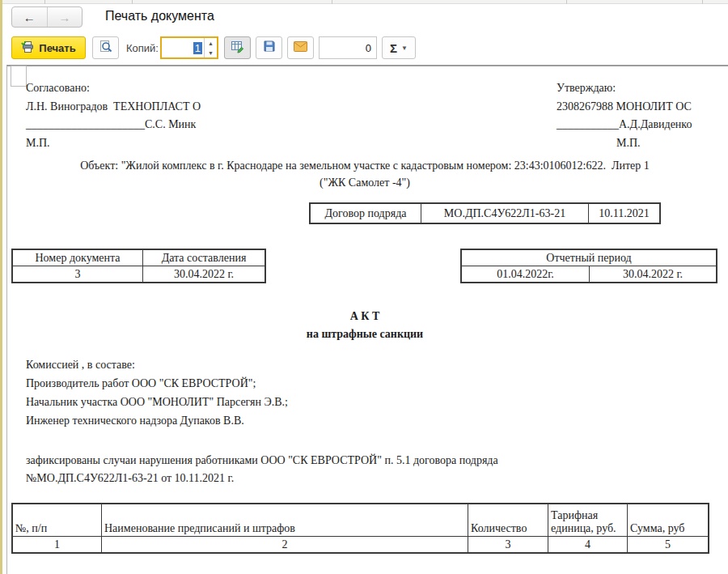 The image size is (728, 574). Describe the element at coordinates (160, 16) in the screenshot. I see `page-title: Печать документа` at that location.